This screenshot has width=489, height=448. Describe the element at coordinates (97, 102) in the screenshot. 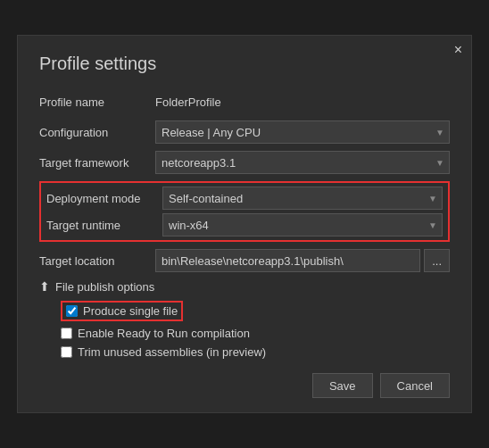

I see `profile-name-label: Profile name` at that location.